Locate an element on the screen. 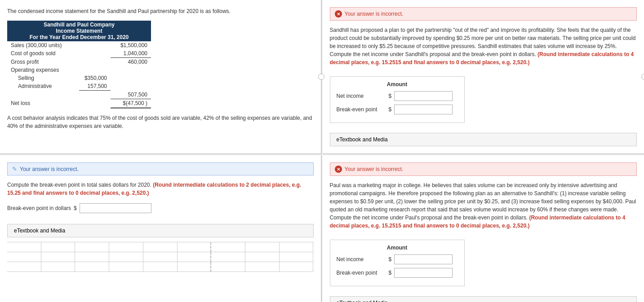 The height and width of the screenshot is (302, 644). dollar-sign-2: $ is located at coordinates (390, 109).